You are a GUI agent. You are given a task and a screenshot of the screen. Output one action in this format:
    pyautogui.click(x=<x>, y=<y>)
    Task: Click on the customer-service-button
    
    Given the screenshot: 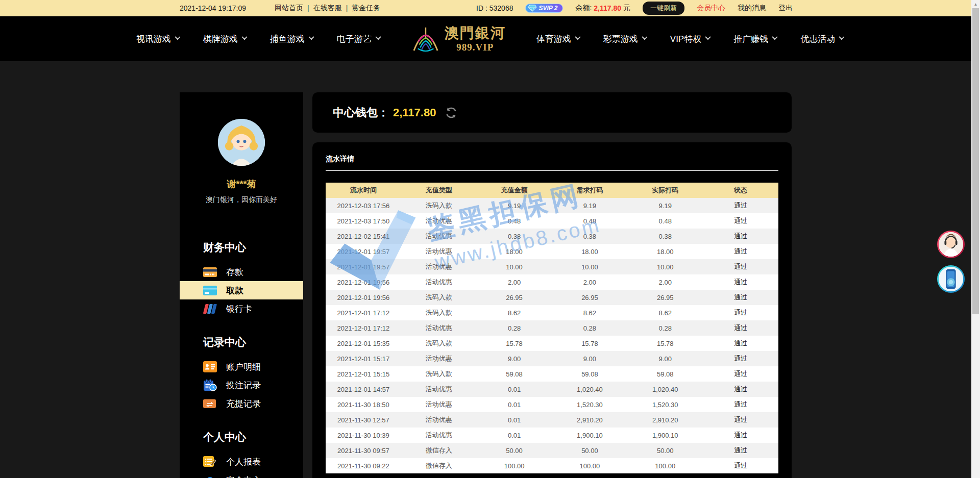 What is the action you would take?
    pyautogui.click(x=951, y=244)
    